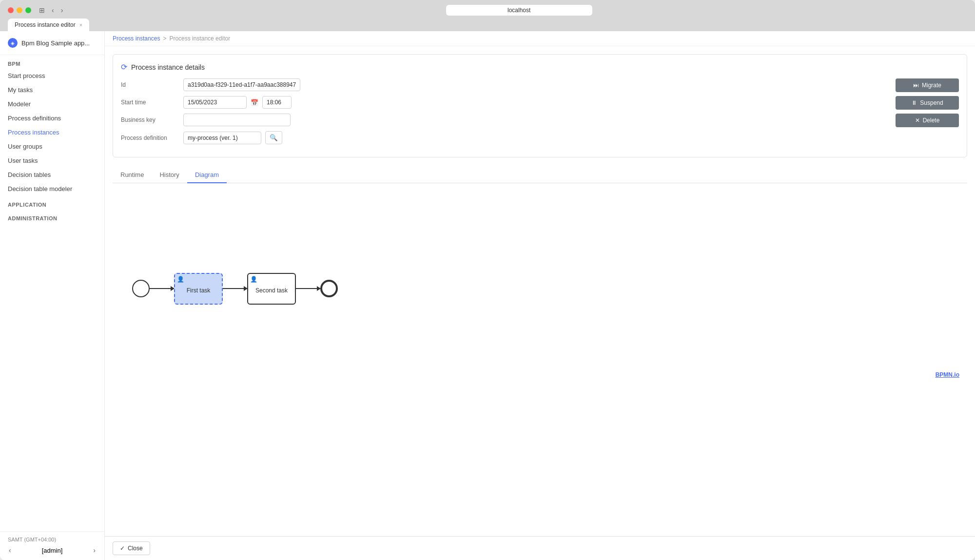 The height and width of the screenshot is (560, 975). Describe the element at coordinates (52, 540) in the screenshot. I see `timezone-label: SAMT (GMT+04:00)` at that location.